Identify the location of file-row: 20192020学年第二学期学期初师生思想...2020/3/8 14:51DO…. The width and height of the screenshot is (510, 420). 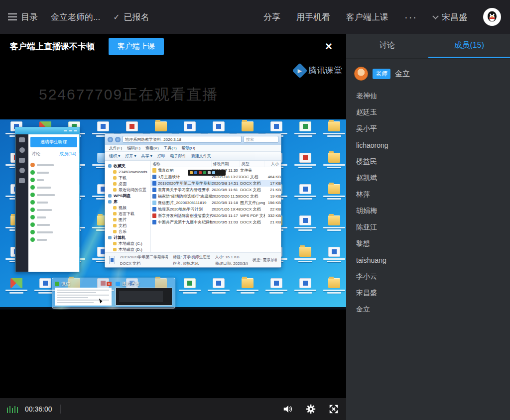
(216, 183).